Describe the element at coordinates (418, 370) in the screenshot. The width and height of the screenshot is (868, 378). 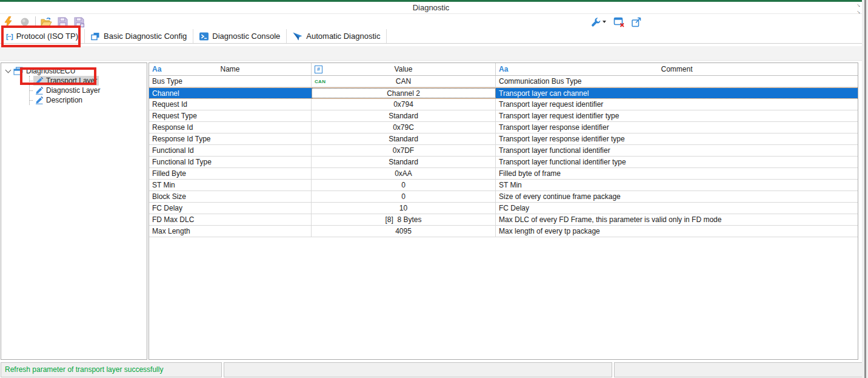
I see `status-panel-middle` at that location.